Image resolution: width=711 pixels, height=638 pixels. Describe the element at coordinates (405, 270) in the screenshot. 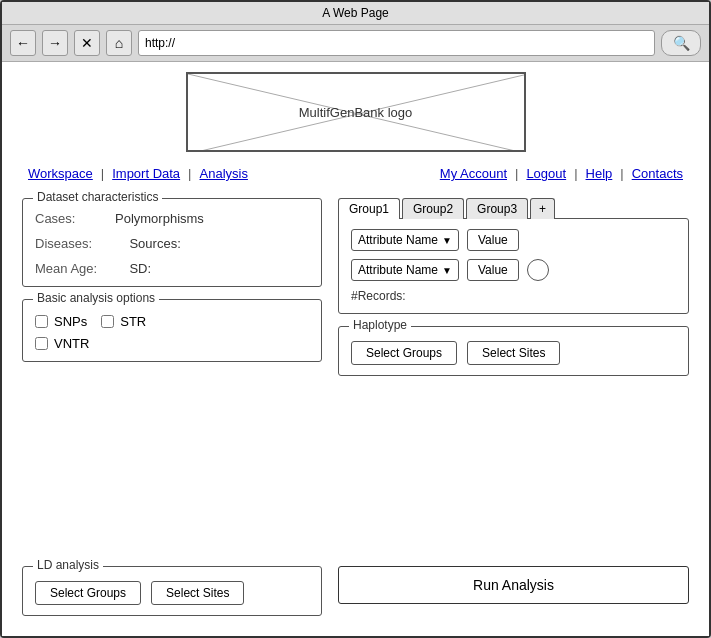

I see `attr-select-2: Attribute Name ▼` at that location.